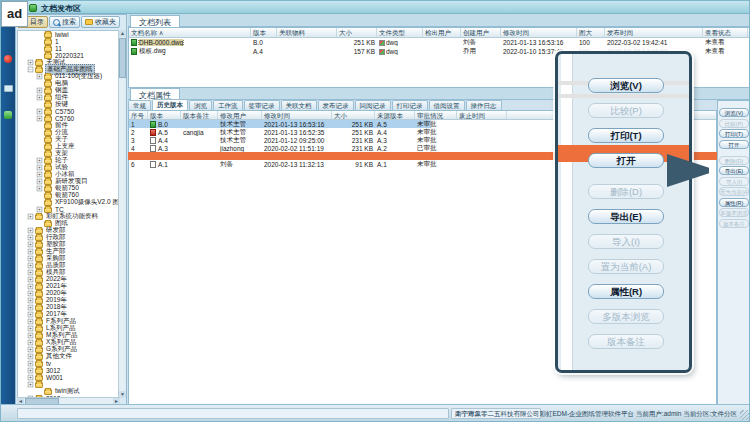 Image resolution: width=750 pixels, height=422 pixels. I want to click on tree-item: +2022年, so click(68, 280).